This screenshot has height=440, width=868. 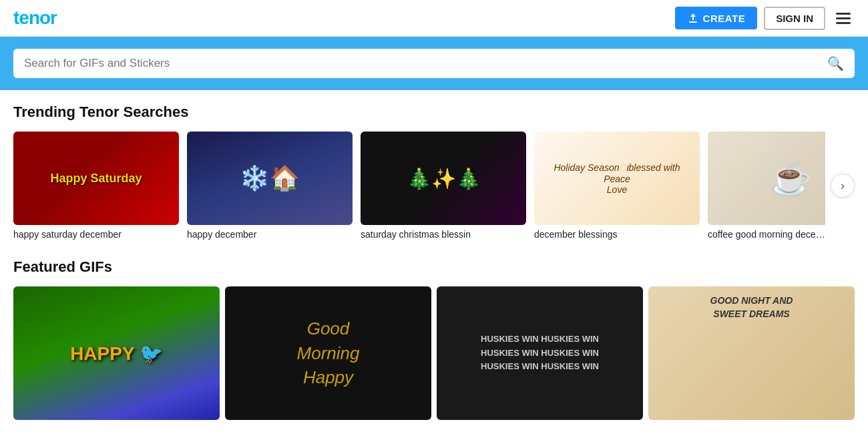 What do you see at coordinates (724, 19) in the screenshot?
I see `create-label: CREATE` at bounding box center [724, 19].